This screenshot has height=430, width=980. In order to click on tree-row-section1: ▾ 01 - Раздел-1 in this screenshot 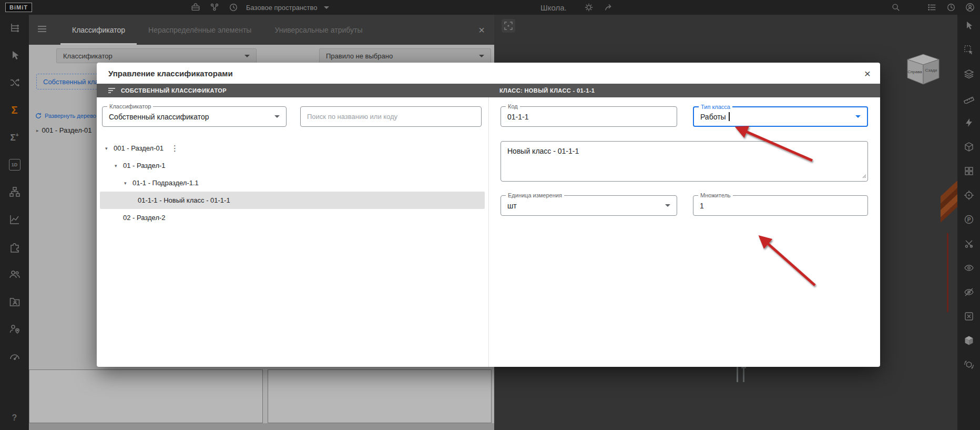, I will do `click(292, 165)`.